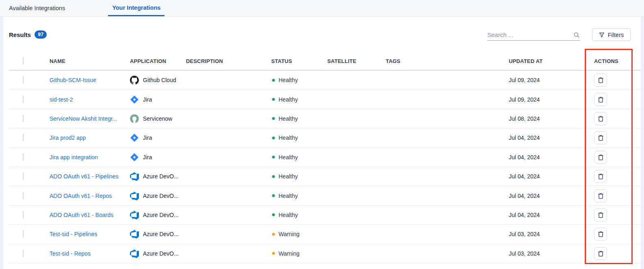 The height and width of the screenshot is (269, 644). Describe the element at coordinates (134, 80) in the screenshot. I see `github-icon` at that location.